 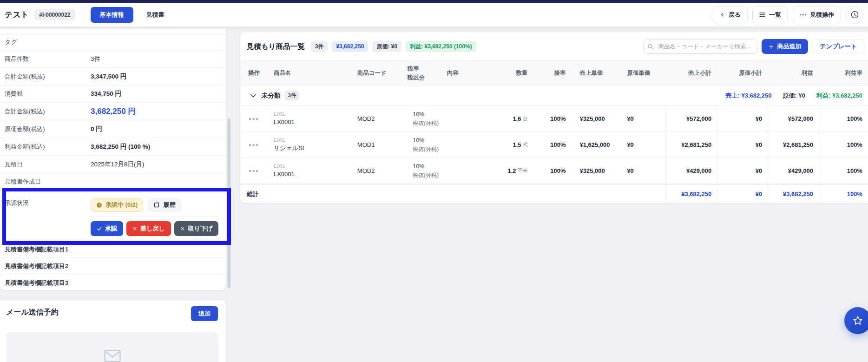 I want to click on mail-empty-panel, so click(x=112, y=347).